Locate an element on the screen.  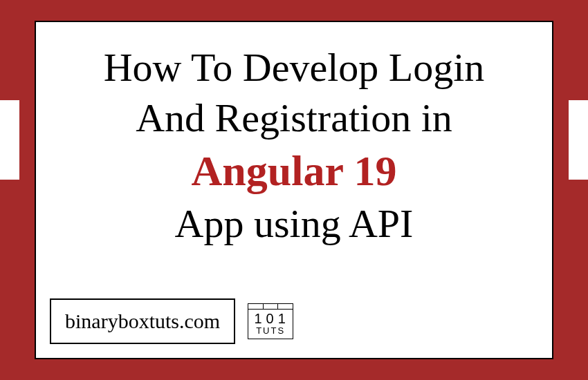
decorative-notch-left is located at coordinates (10, 140).